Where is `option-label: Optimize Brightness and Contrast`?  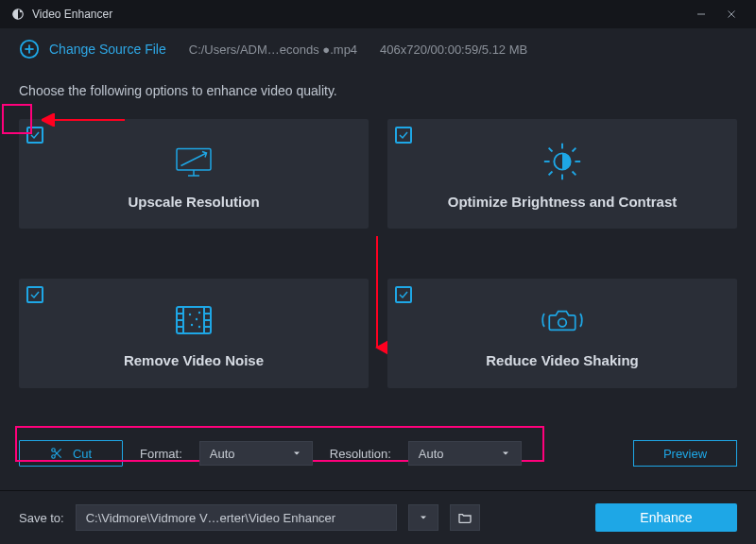
option-label: Optimize Brightness and Contrast is located at coordinates (563, 202).